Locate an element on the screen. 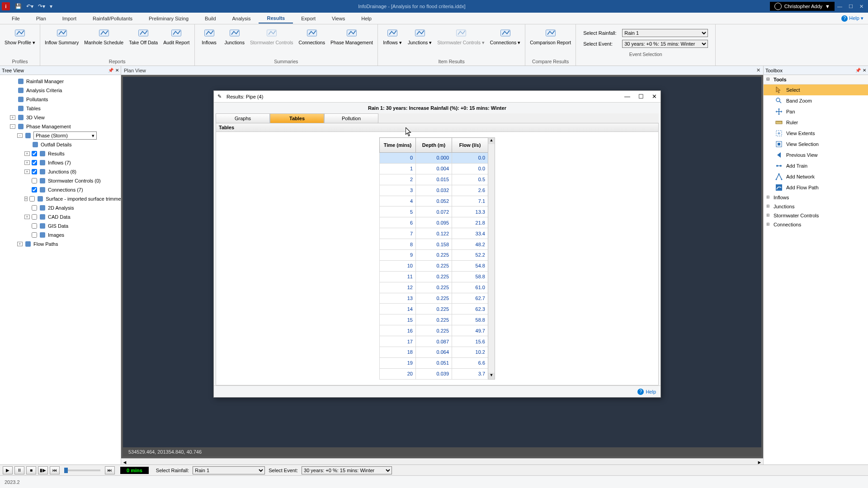  table-row: 200.0393.7 is located at coordinates (434, 374).